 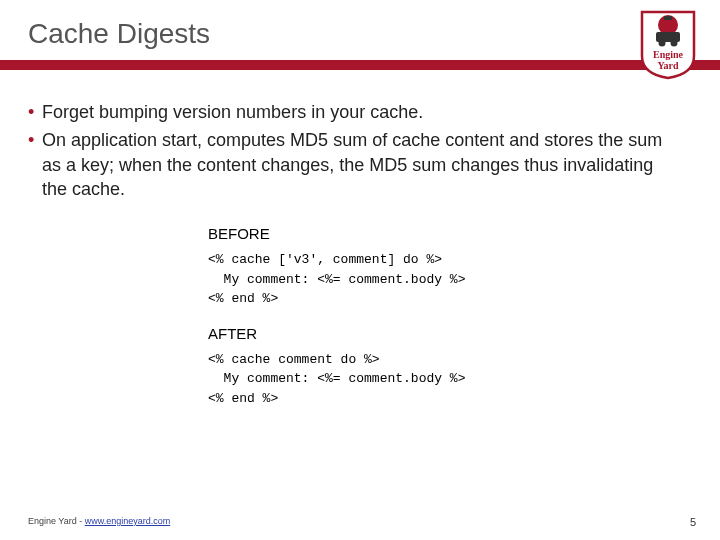 What do you see at coordinates (668, 44) in the screenshot?
I see `brand-logo: Engine Yard` at bounding box center [668, 44].